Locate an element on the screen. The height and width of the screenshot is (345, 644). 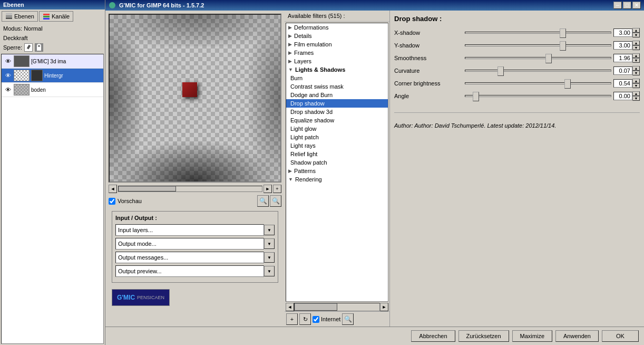
maximize-button: Maximize is located at coordinates (532, 336).